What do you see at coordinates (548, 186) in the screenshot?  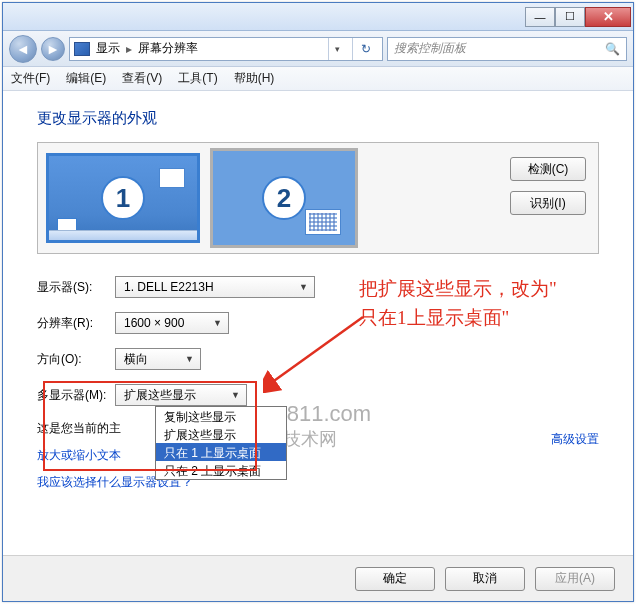 I see `monitor-side-buttons: 检测(C) 识别(I)` at bounding box center [548, 186].